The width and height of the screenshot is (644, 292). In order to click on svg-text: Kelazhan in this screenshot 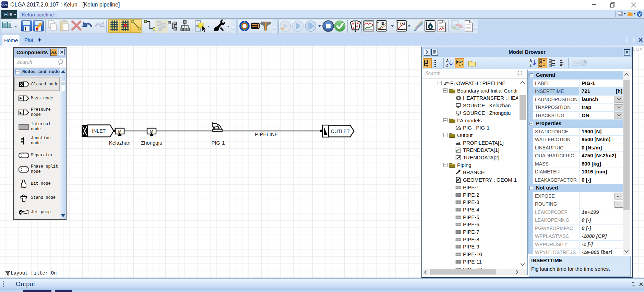, I will do `click(120, 143)`.